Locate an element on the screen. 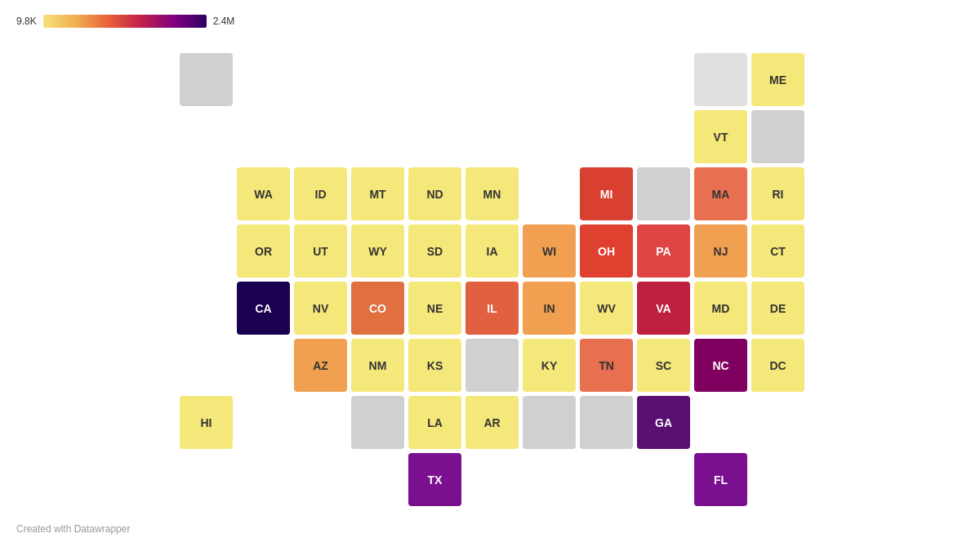  state-AR: AR is located at coordinates (492, 423).